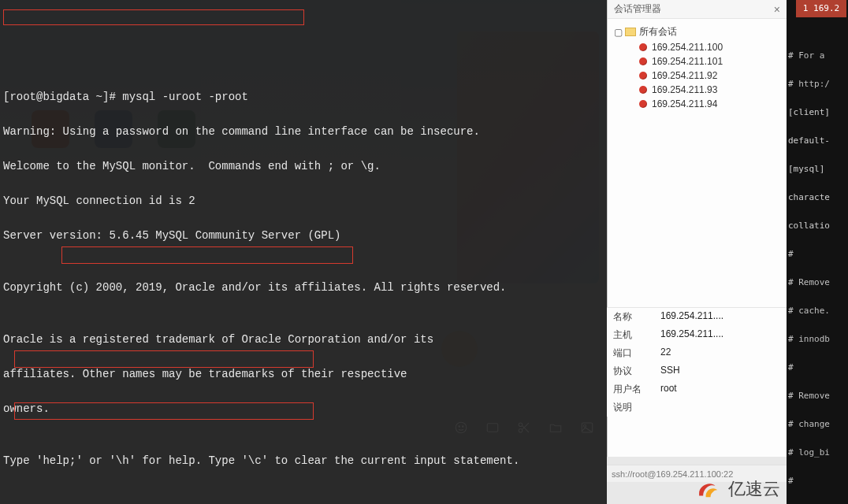 The image size is (848, 504). Describe the element at coordinates (697, 47) in the screenshot. I see `session-item: 169.254.211.100` at that location.